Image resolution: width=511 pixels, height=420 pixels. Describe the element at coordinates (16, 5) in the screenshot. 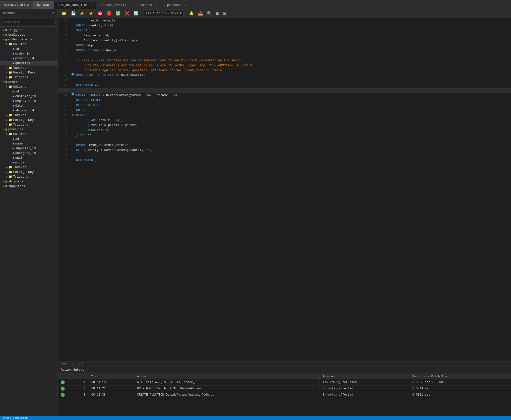

I see `tab-administration: Administration` at that location.